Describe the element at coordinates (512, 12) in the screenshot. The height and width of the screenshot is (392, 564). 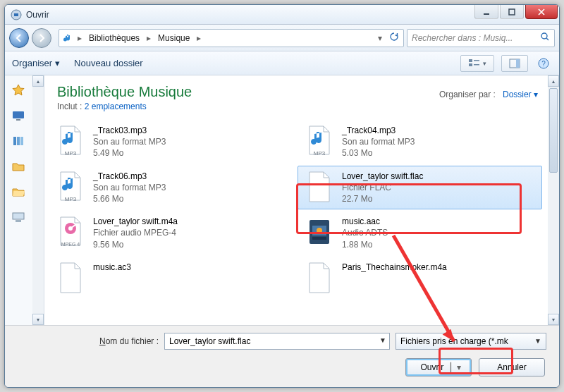
I see `maximize-button` at that location.